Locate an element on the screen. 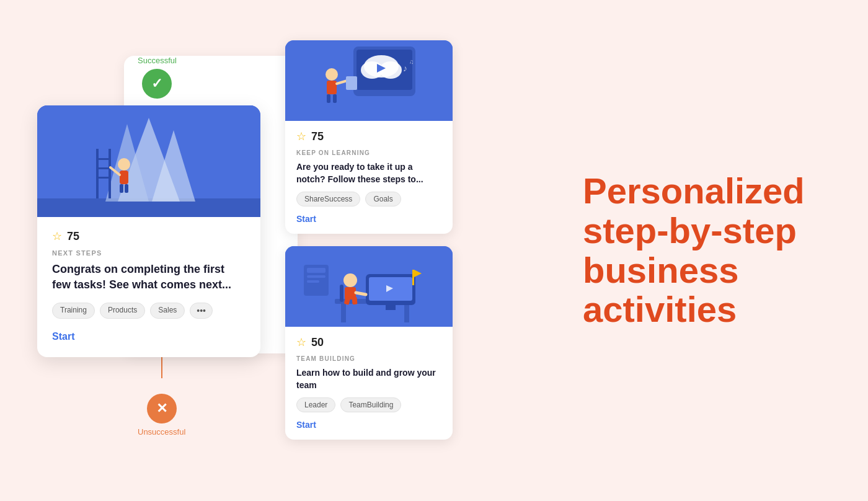 This screenshot has height=501, width=868. small-card-2-start-button: Start is located at coordinates (306, 425).